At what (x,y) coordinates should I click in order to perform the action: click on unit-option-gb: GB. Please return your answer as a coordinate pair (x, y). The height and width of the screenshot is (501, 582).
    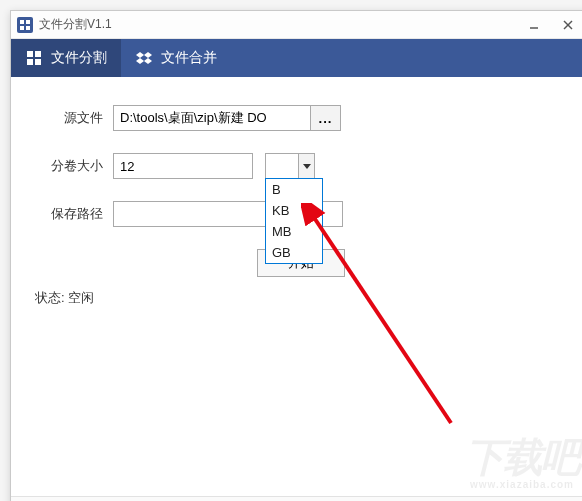
    Looking at the image, I should click on (294, 252).